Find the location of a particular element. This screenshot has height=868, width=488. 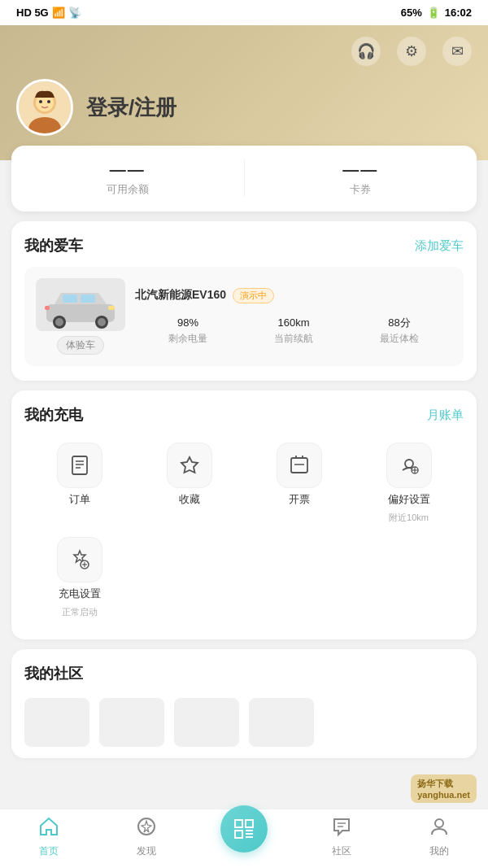

balance-card: —— 可用余额 —— 卡券 is located at coordinates (244, 179).